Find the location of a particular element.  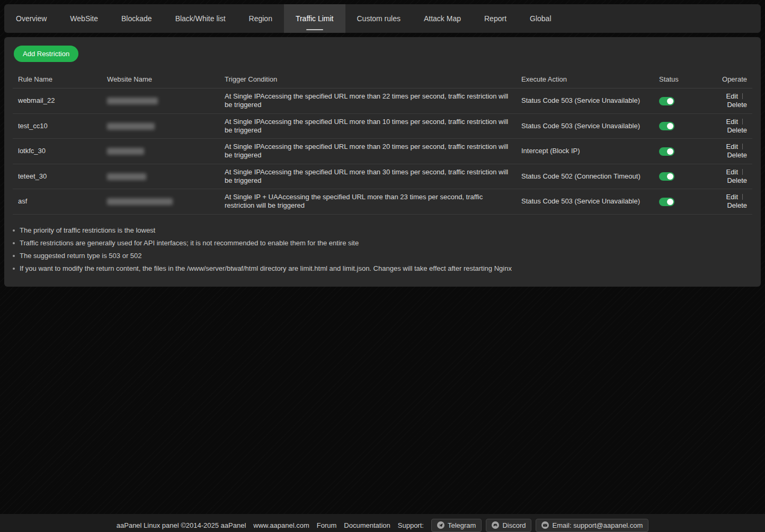

discord-label: Discord is located at coordinates (514, 526).